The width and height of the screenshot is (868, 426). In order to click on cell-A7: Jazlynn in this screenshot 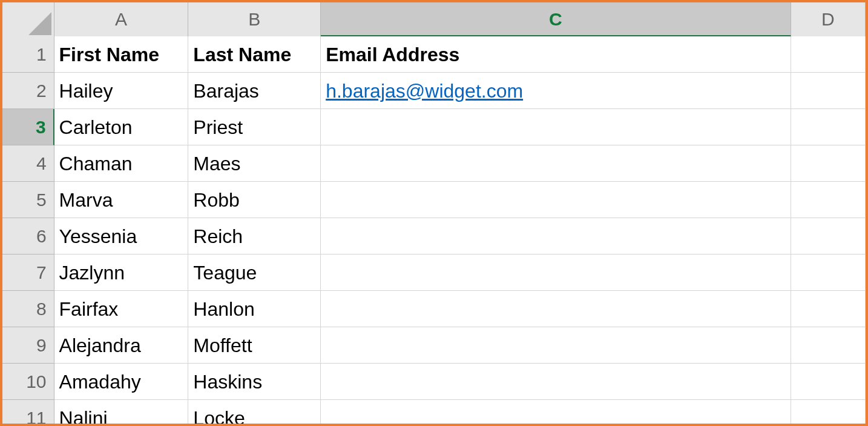, I will do `click(122, 273)`.